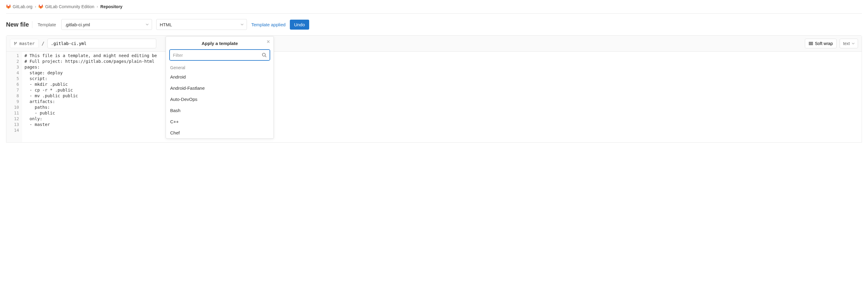 The image size is (868, 290). What do you see at coordinates (16, 43) in the screenshot?
I see `branch-icon` at bounding box center [16, 43].